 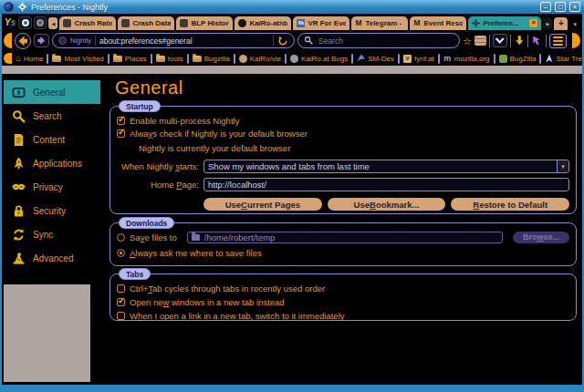 What do you see at coordinates (560, 24) in the screenshot?
I see `new-tab-button: +` at bounding box center [560, 24].